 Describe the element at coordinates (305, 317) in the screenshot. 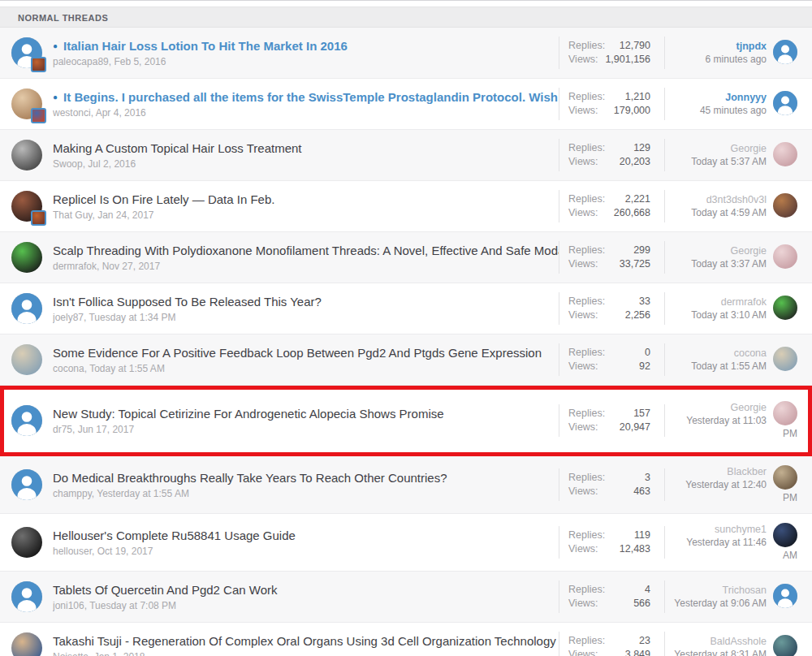

I see `thread-author-date: joely87, Tuesday at 1:34 PM` at that location.